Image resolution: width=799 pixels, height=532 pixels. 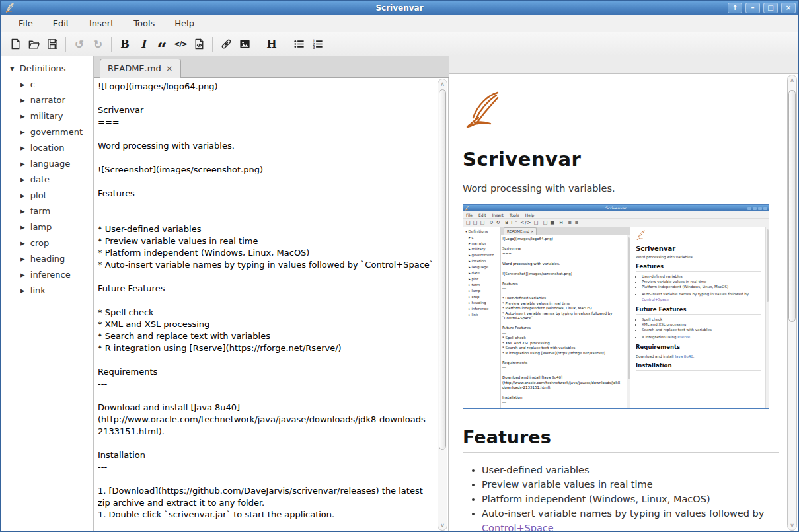 I want to click on numbered-list-icon: 123, so click(x=317, y=44).